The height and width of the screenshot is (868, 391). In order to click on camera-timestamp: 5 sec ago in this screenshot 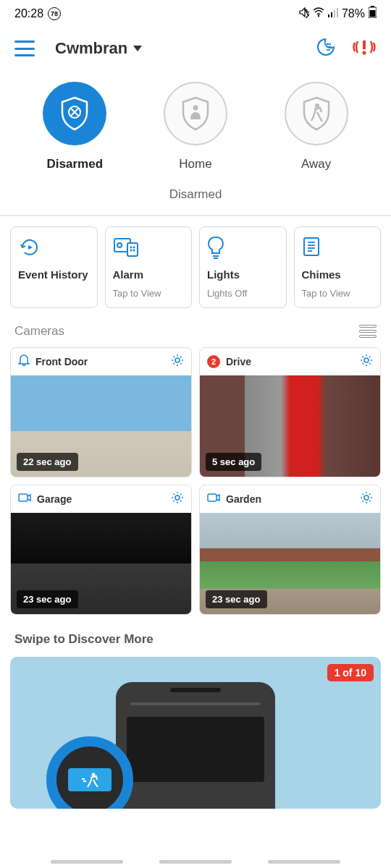, I will do `click(233, 461)`.